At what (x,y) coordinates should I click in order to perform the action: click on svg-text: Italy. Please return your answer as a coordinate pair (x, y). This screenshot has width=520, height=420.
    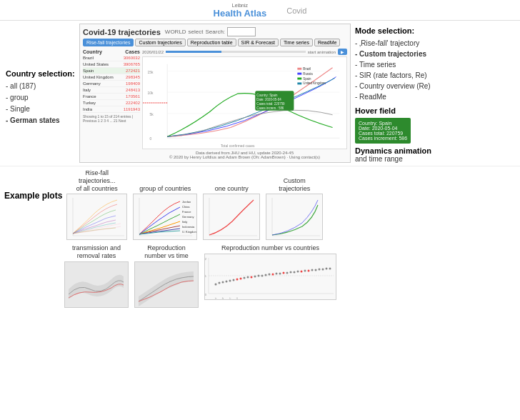
    Looking at the image, I should click on (184, 221).